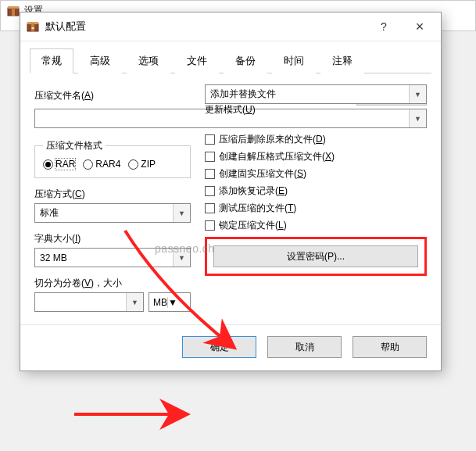  Describe the element at coordinates (316, 191) in the screenshot. I see `option-recovery: 添加恢复记录(E)` at that location.